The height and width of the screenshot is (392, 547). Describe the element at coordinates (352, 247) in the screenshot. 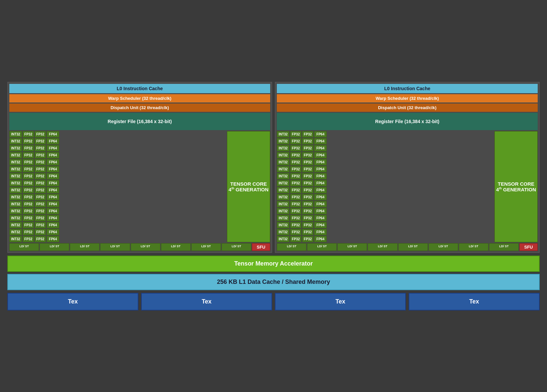

I see `ldst-cell-2-2: LD/ ST` at that location.